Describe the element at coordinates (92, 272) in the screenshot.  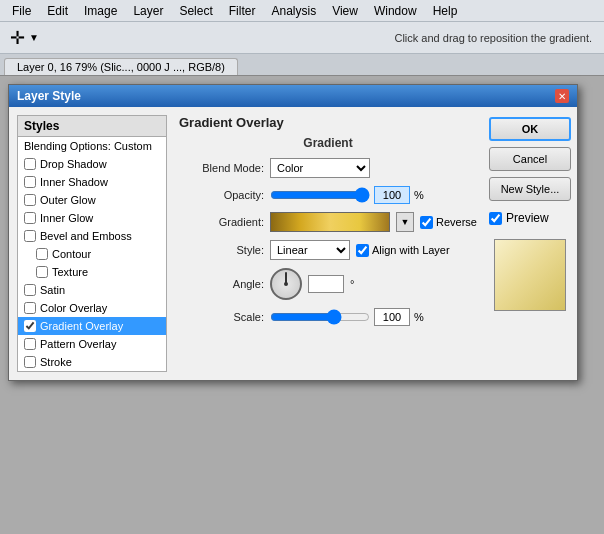
I see `texture-item: Texture` at that location.